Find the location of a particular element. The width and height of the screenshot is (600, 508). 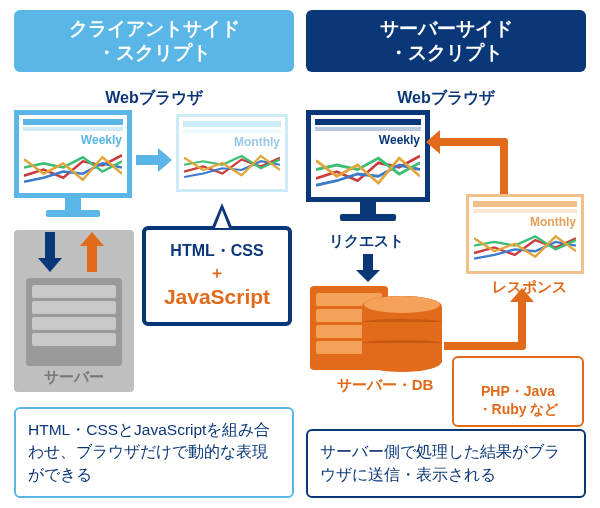

request-arrow-icon is located at coordinates (368, 268).